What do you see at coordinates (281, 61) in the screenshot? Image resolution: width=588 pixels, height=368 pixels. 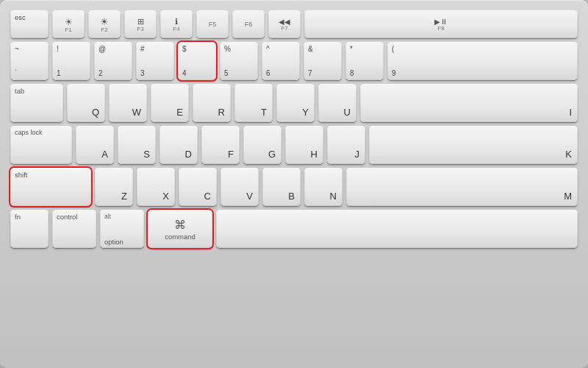 I see `key-6: ^ 6` at bounding box center [281, 61].